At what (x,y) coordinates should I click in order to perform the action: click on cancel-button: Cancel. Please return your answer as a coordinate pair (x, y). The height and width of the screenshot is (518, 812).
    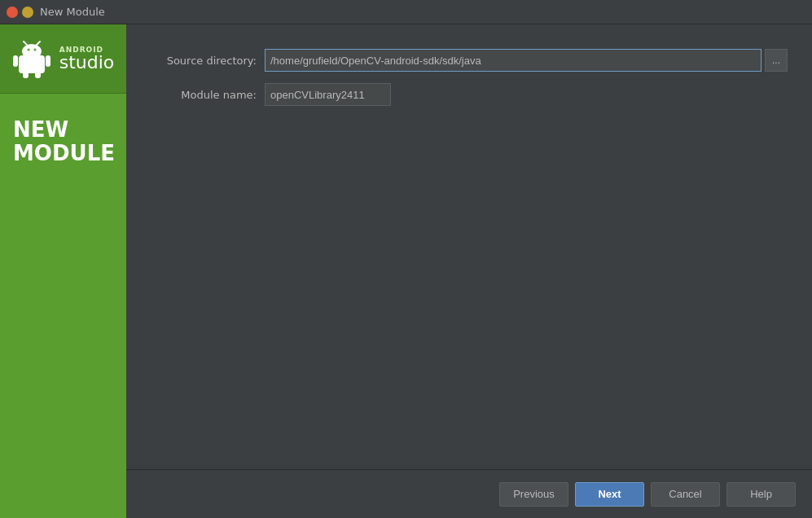
    Looking at the image, I should click on (686, 494).